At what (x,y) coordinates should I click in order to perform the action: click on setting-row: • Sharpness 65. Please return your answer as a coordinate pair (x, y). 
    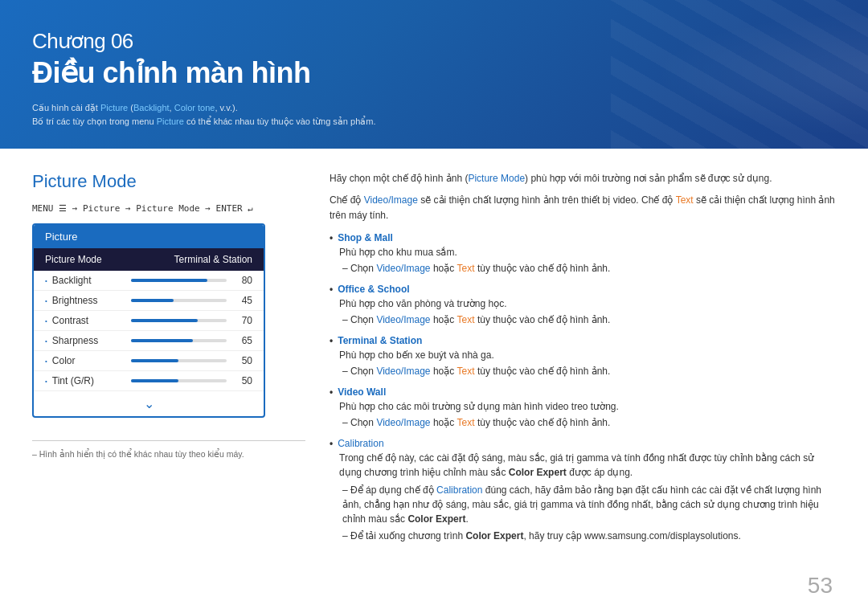
    Looking at the image, I should click on (149, 341).